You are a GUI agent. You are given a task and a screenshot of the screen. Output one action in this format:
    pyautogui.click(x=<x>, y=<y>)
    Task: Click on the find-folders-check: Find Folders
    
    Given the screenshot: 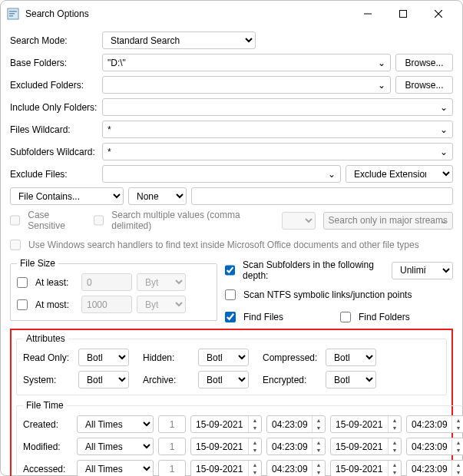 What is the action you would take?
    pyautogui.click(x=375, y=317)
    